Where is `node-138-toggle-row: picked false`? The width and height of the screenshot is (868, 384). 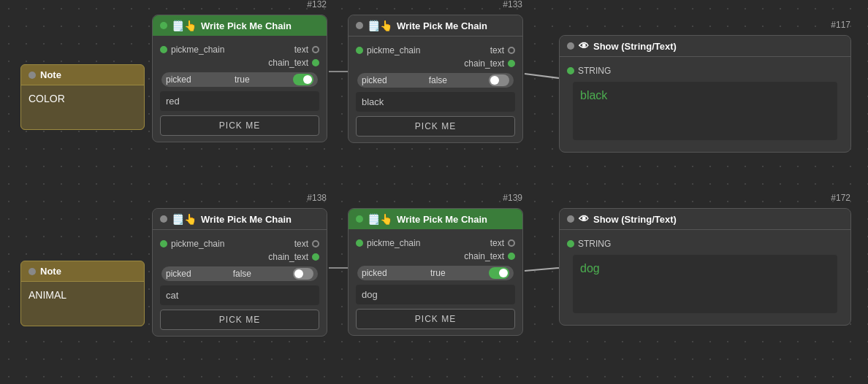 node-138-toggle-row: picked false is located at coordinates (240, 274).